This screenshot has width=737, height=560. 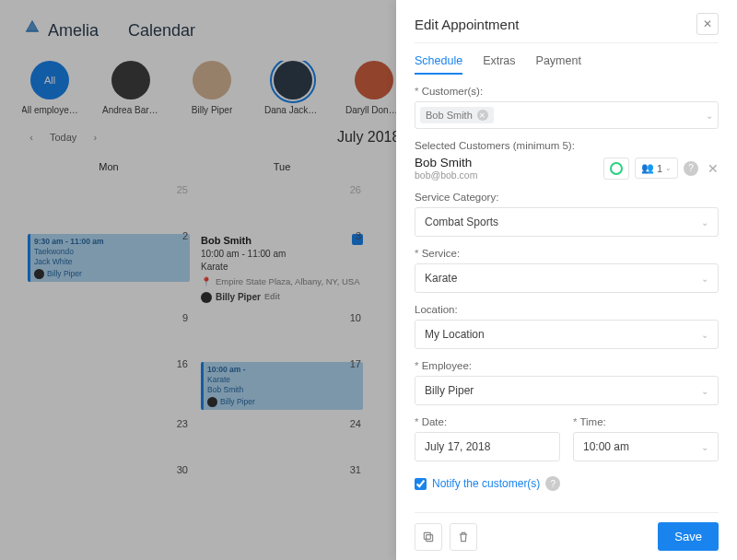 What do you see at coordinates (656, 168) in the screenshot?
I see `guest-count-control: 👥 1 ⌄` at bounding box center [656, 168].